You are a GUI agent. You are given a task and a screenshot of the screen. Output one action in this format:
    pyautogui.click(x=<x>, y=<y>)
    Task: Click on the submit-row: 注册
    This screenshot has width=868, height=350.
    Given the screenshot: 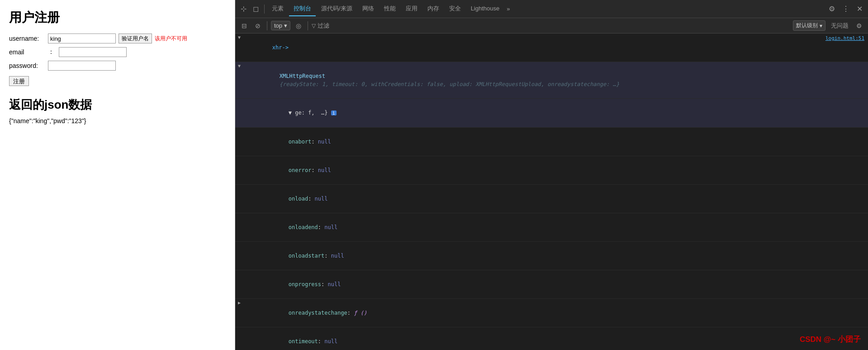 What is the action you would take?
    pyautogui.click(x=118, y=80)
    